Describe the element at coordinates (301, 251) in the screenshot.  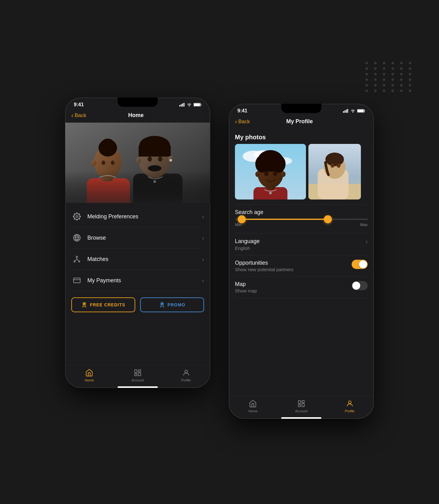
I see `settings-section: Search age Min Max Language` at that location.